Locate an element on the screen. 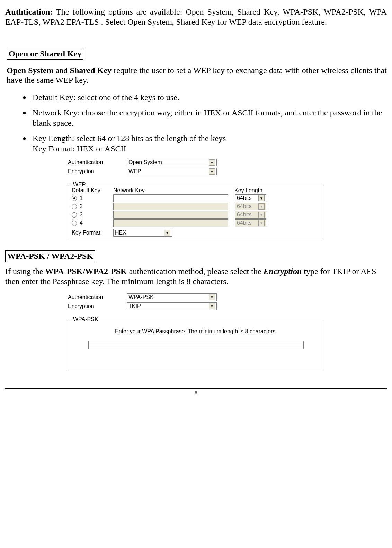 The height and width of the screenshot is (548, 392). wpa-hint-text: Enter your WPA Passphrase. The minimum l… is located at coordinates (196, 332).